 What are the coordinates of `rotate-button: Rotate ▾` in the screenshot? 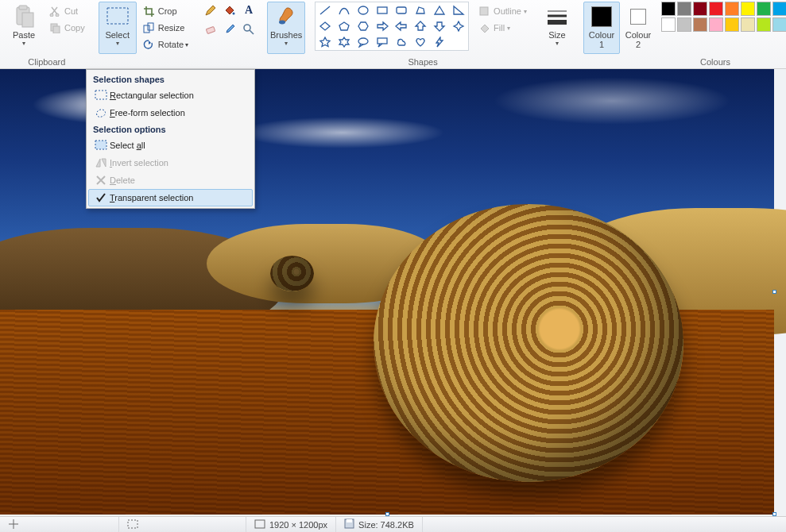 It's located at (165, 44).